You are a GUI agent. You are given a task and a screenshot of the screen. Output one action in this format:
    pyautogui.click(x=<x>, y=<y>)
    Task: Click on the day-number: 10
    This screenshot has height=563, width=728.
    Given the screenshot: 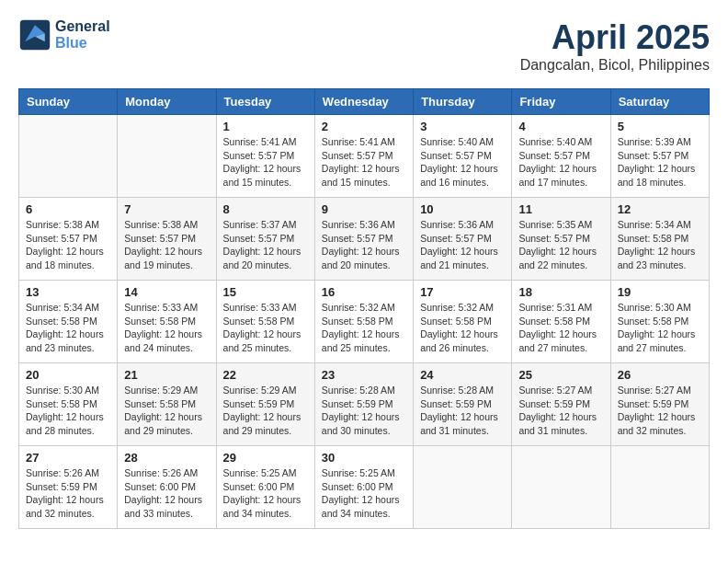 What is the action you would take?
    pyautogui.click(x=462, y=210)
    